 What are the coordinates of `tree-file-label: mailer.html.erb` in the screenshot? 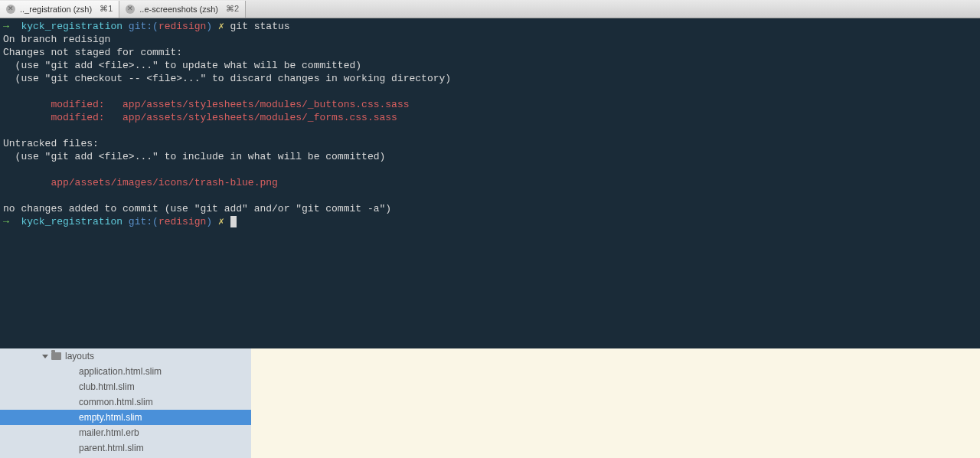 It's located at (109, 433).